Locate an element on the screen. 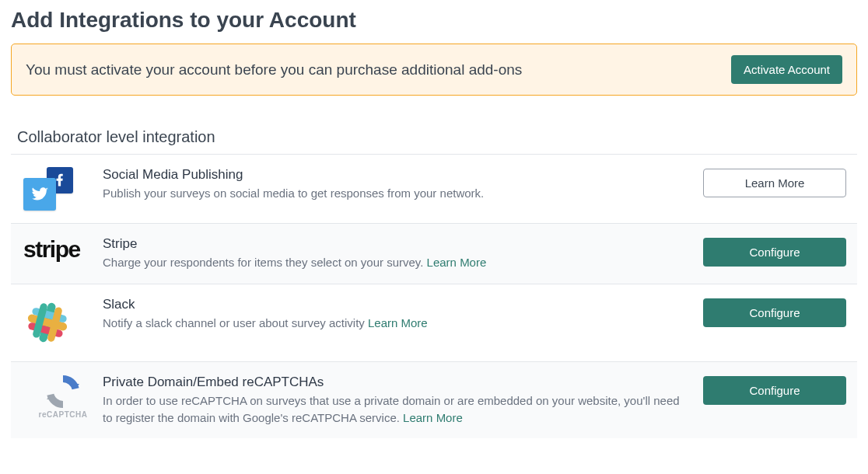 The width and height of the screenshot is (868, 474). integration-desc: Notify a slack channel or user about sur… is located at coordinates (395, 323).